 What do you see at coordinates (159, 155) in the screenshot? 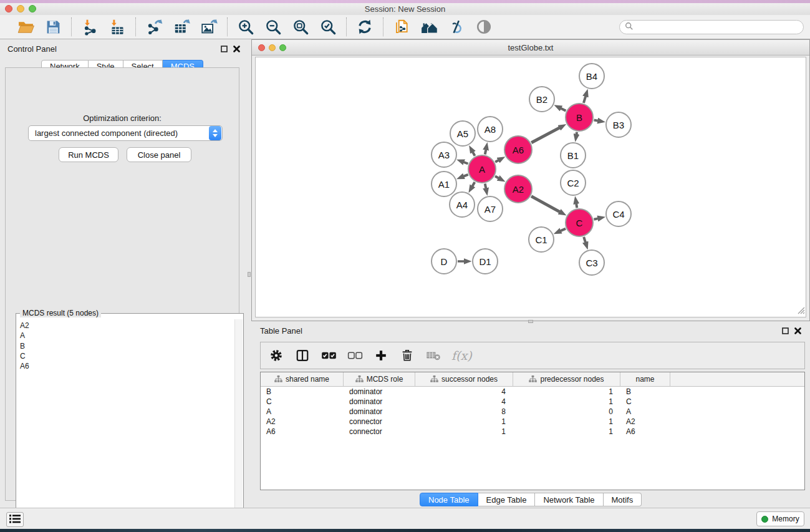
I see `close-panel-button: Close panel` at bounding box center [159, 155].